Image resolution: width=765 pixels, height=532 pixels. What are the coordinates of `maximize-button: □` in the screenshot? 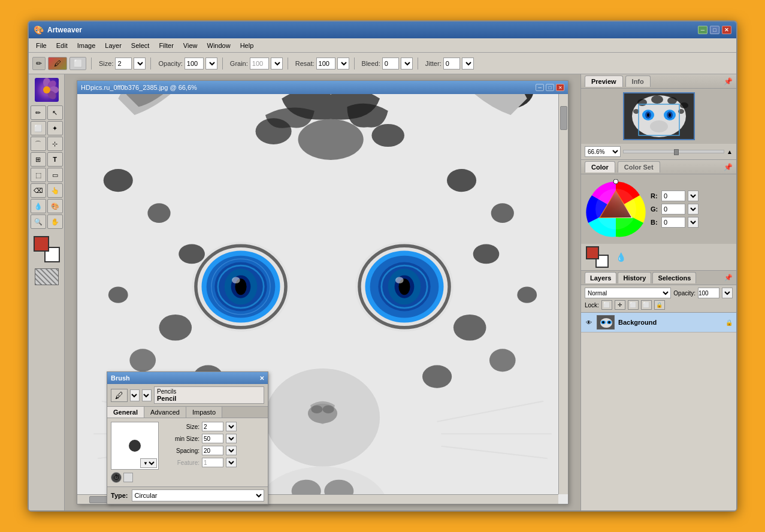 It's located at (715, 30).